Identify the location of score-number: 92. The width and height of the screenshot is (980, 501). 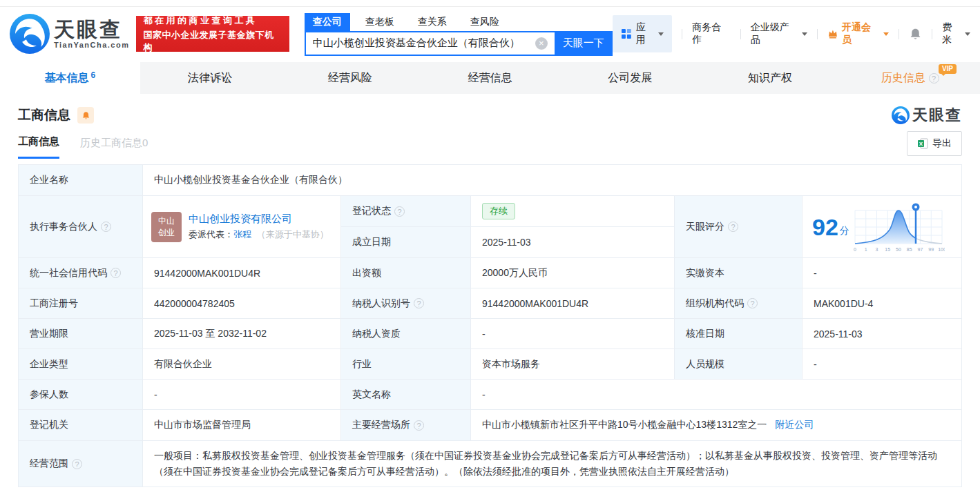
(825, 227).